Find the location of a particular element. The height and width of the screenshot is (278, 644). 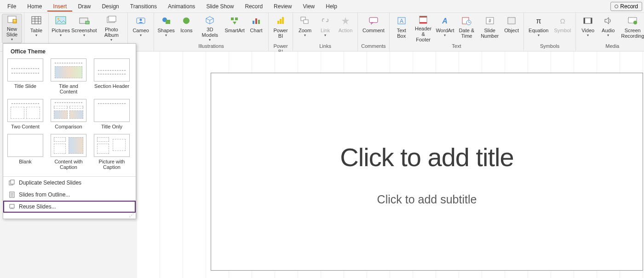

icons-button: Icons is located at coordinates (186, 29).